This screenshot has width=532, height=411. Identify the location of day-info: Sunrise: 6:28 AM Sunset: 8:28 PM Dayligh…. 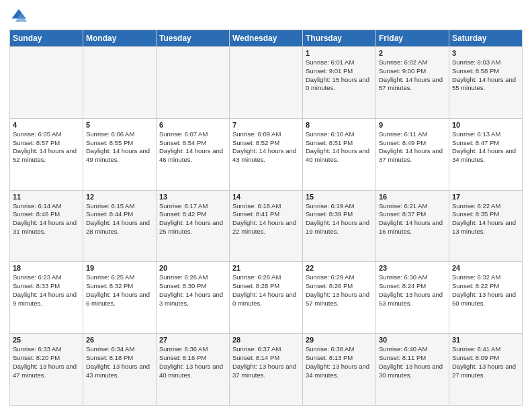
(266, 290).